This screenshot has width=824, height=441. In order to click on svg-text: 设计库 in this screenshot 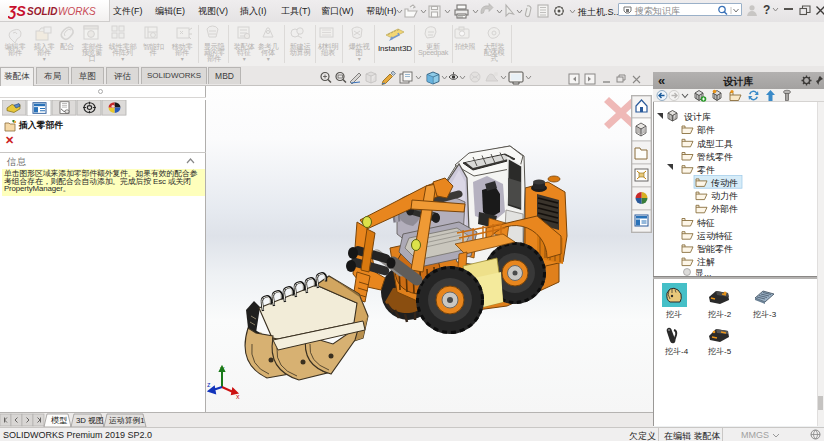, I will do `click(698, 117)`.